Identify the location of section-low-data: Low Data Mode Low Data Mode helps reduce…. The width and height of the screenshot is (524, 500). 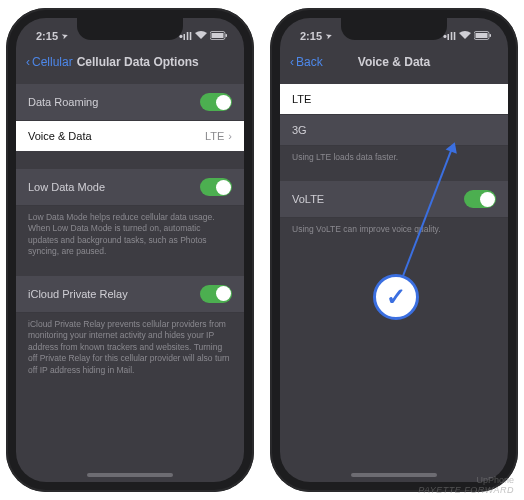
(130, 214).